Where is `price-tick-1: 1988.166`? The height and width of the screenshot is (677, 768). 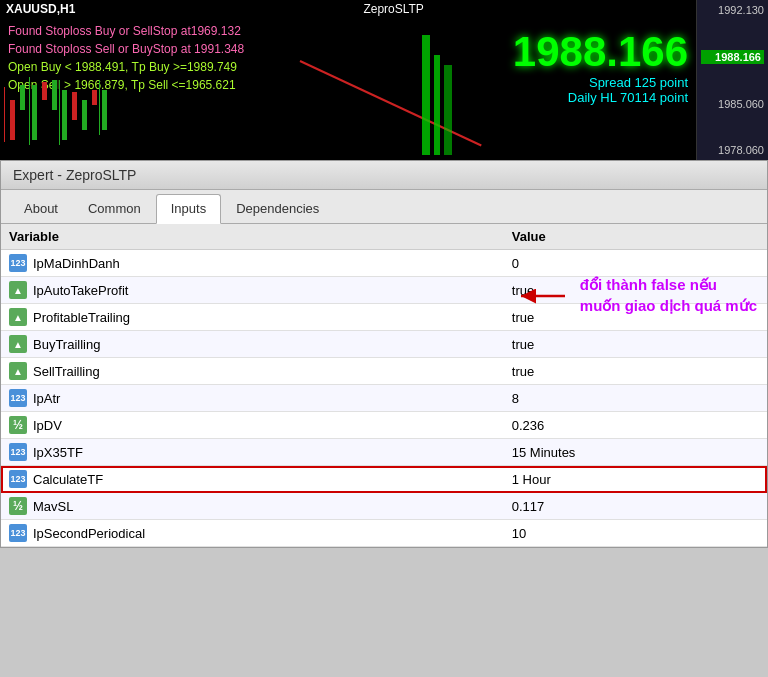 price-tick-1: 1988.166 is located at coordinates (732, 57).